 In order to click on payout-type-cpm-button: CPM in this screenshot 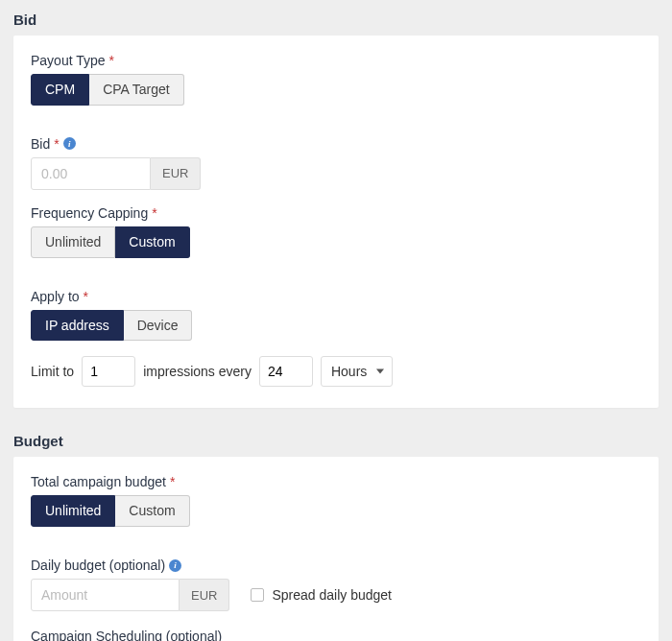, I will do `click(60, 90)`.